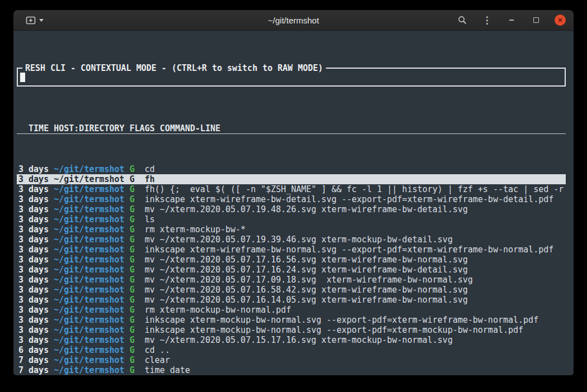 The height and width of the screenshot is (392, 587). Describe the element at coordinates (291, 350) in the screenshot. I see `history-row: 6 days ~/git/termshot G cd ..` at that location.